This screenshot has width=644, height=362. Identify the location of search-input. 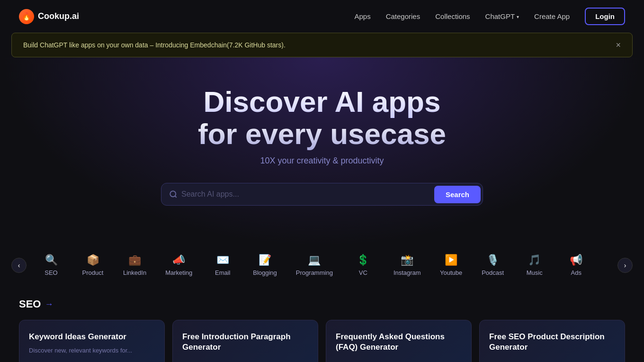
(306, 194).